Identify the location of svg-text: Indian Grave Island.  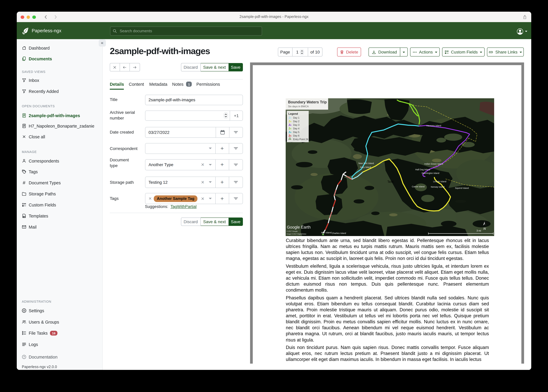
(433, 164).